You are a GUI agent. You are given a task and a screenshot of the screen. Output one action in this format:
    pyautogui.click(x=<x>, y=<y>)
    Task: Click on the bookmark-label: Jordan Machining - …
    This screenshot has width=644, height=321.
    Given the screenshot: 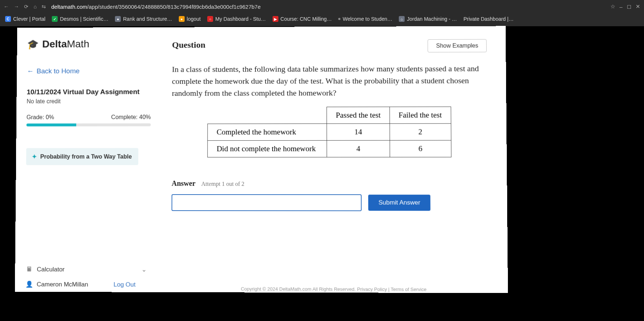 What is the action you would take?
    pyautogui.click(x=432, y=19)
    